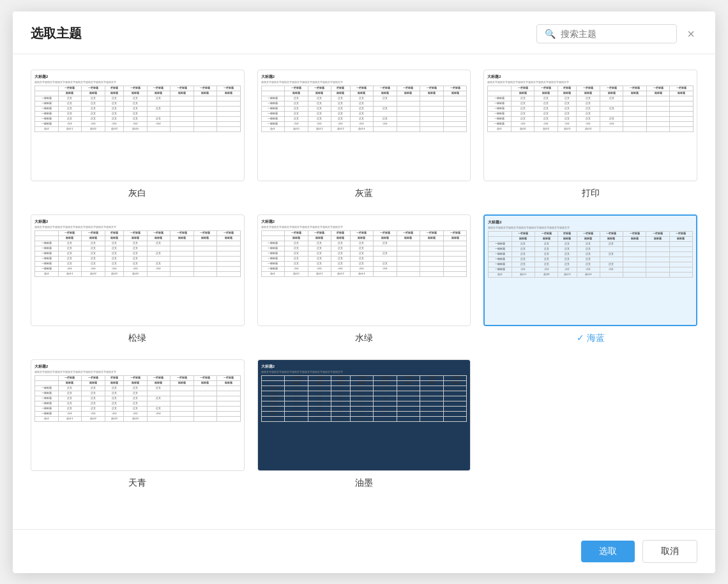 This screenshot has width=728, height=584. I want to click on theme-preview-huibai: 大标题2 选填文字选填文字选填文字选填文字选填文字选填文字选填文字选填文字 一栏…, so click(138, 125).